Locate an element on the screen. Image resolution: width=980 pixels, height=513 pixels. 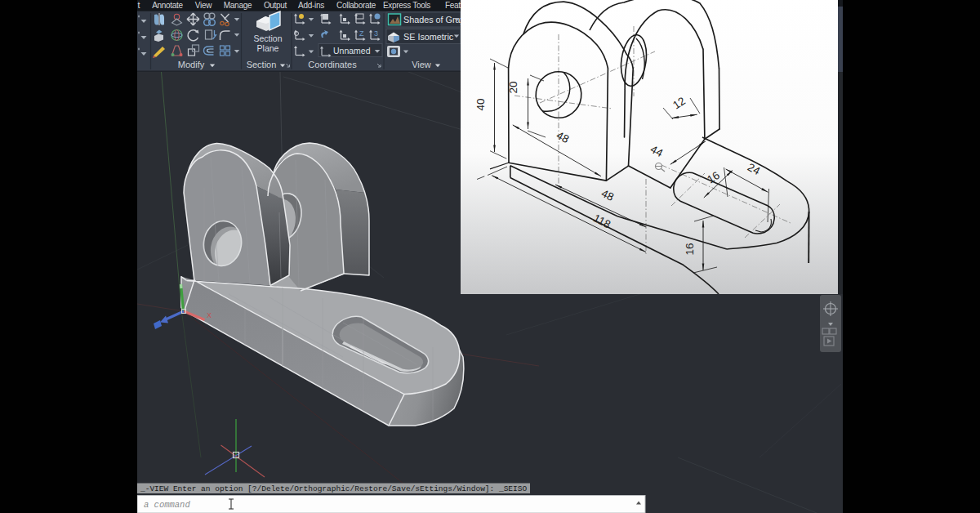
svg-text: a command is located at coordinates (167, 505).